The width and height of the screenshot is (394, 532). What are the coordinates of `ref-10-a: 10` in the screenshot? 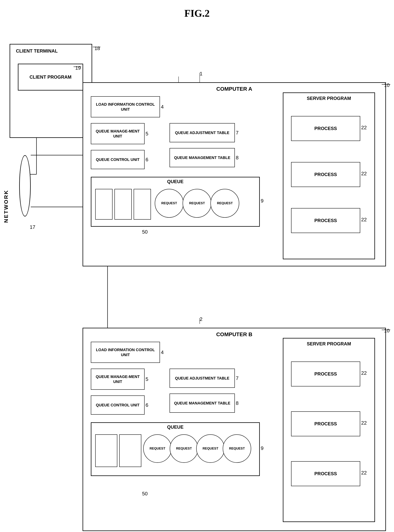 It's located at (387, 85).